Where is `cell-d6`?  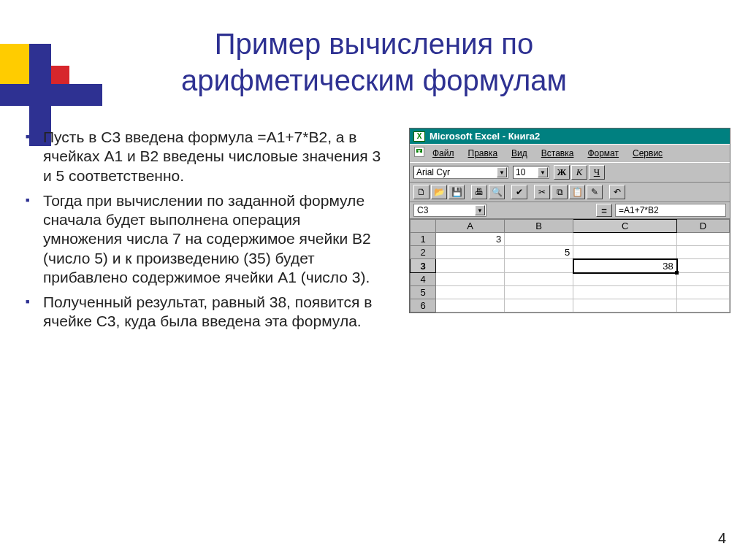 cell-d6 is located at coordinates (703, 306).